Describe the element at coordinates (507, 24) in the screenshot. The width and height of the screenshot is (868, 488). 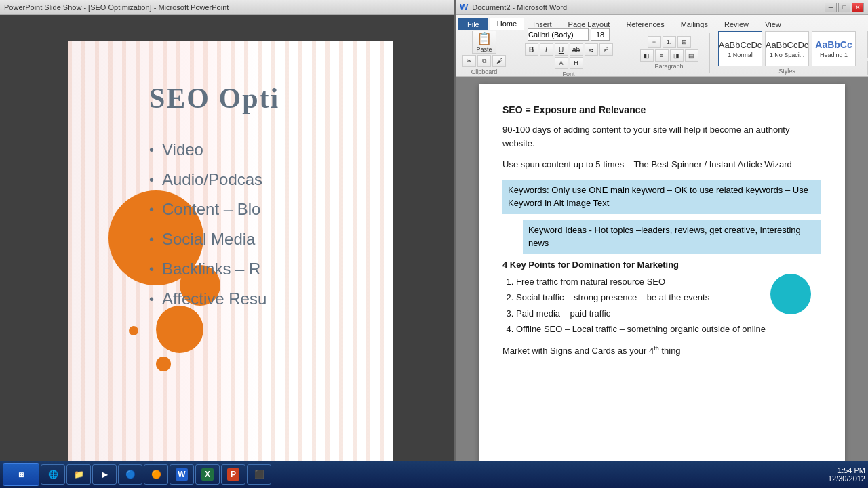
I see `tab-home: Home` at that location.